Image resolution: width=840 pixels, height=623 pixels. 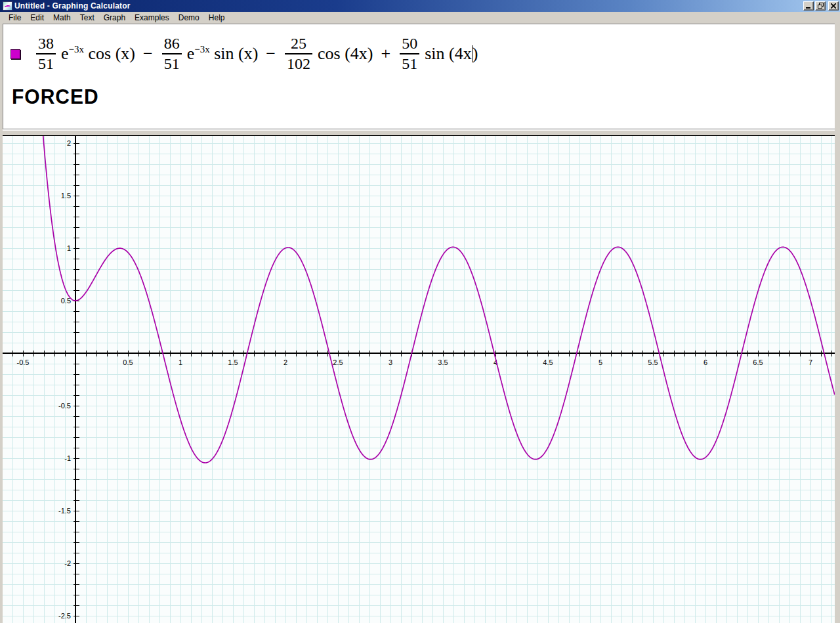 What do you see at coordinates (223, 54) in the screenshot?
I see `term-2-exp-trig: e−3x sin (x)` at bounding box center [223, 54].